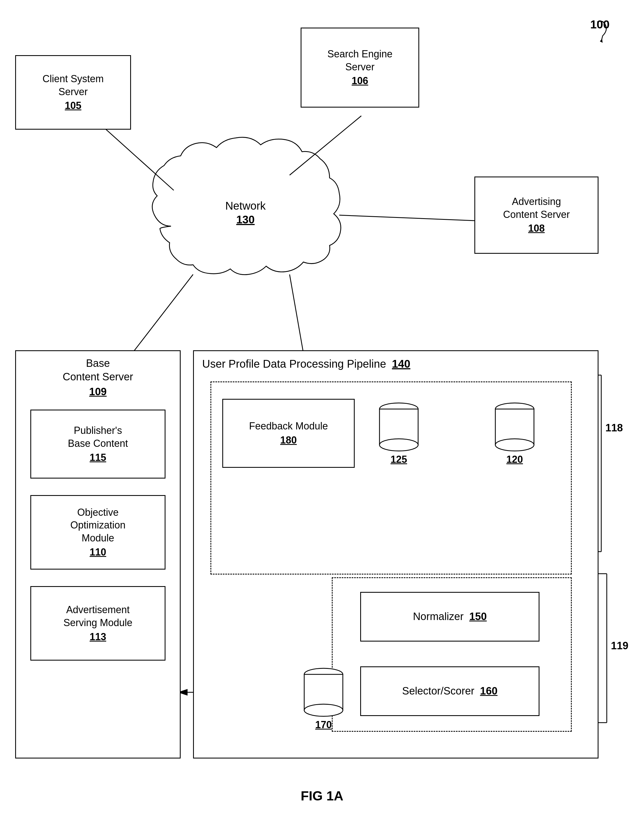  I want to click on normalizer-label: Normalizer 150, so click(450, 617).